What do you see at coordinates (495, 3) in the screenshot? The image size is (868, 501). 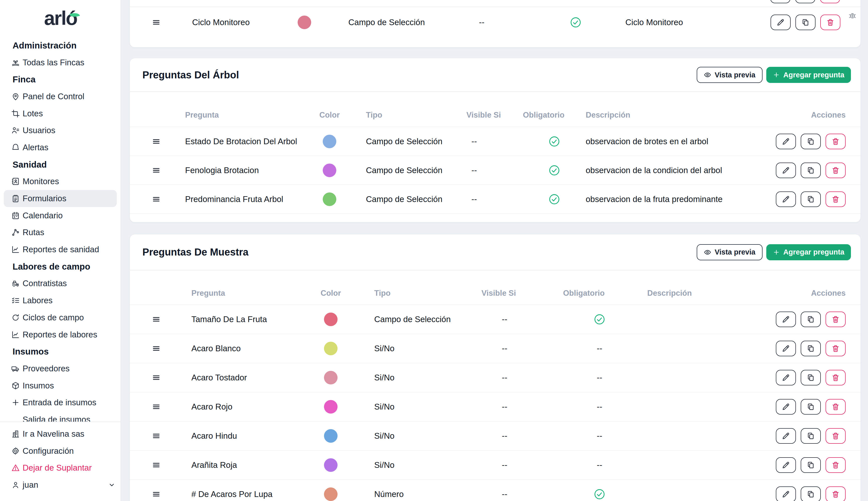 I see `table-row-partial` at bounding box center [495, 3].